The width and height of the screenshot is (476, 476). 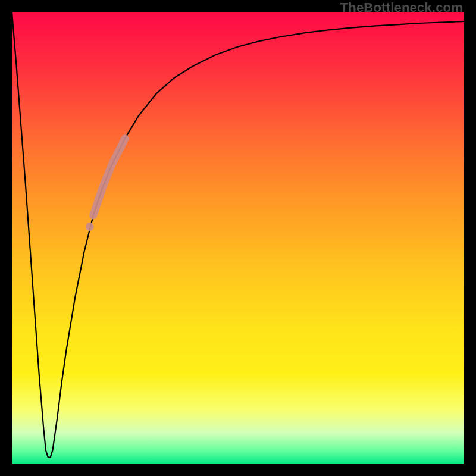 I want to click on highlight-dot, so click(x=90, y=227).